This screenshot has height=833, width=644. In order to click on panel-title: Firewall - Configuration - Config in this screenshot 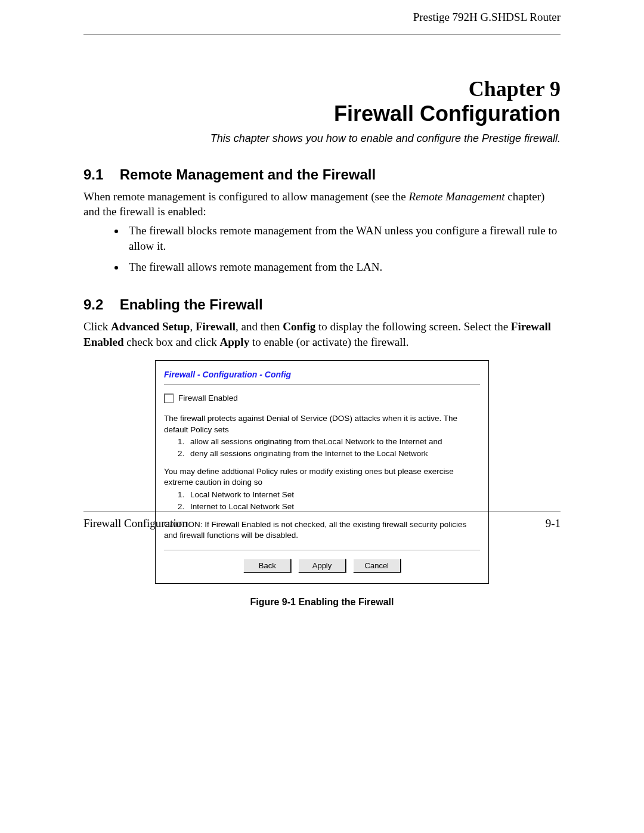, I will do `click(322, 374)`.